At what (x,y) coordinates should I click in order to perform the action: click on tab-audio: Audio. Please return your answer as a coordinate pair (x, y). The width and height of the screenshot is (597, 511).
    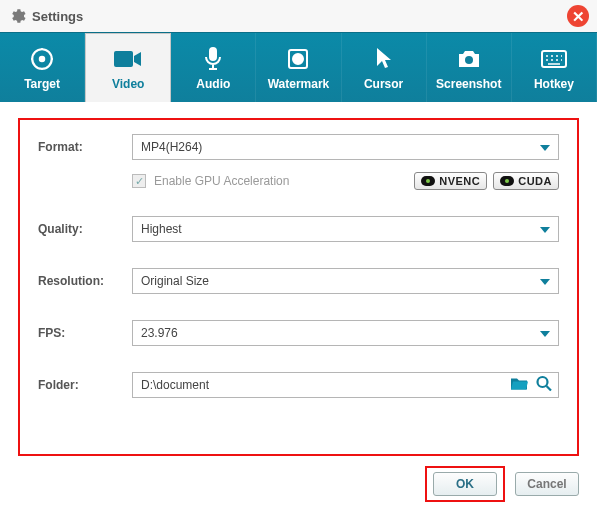
    Looking at the image, I should click on (214, 68).